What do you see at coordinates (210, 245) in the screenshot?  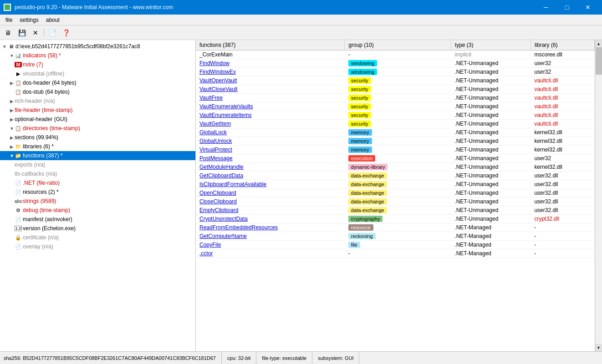 I see `function-name: CopyFile` at bounding box center [210, 245].